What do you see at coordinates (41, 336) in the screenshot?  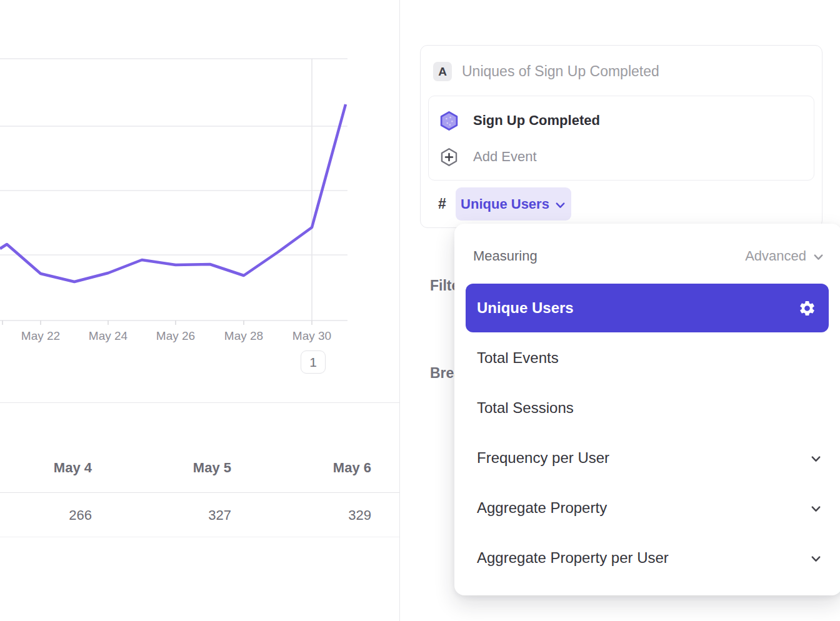 I see `x-axis-tick-label: May 22` at bounding box center [41, 336].